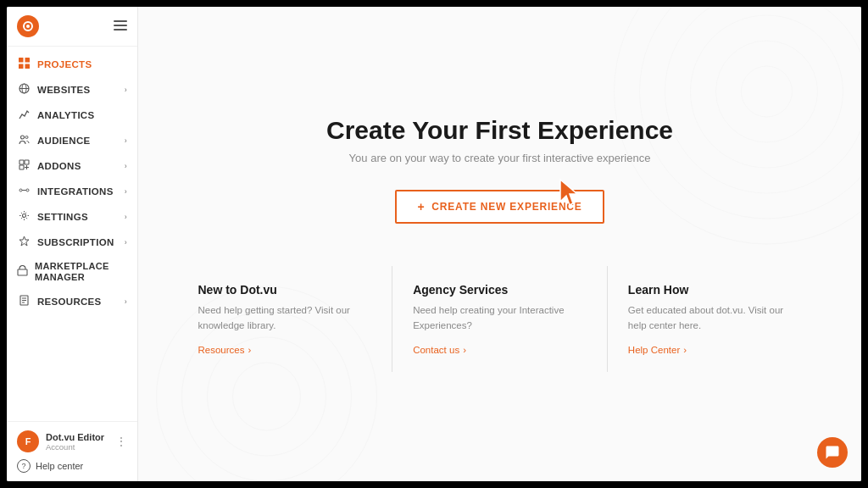 This screenshot has height=488, width=868. Describe the element at coordinates (420, 207) in the screenshot. I see `plus-icon: +` at that location.